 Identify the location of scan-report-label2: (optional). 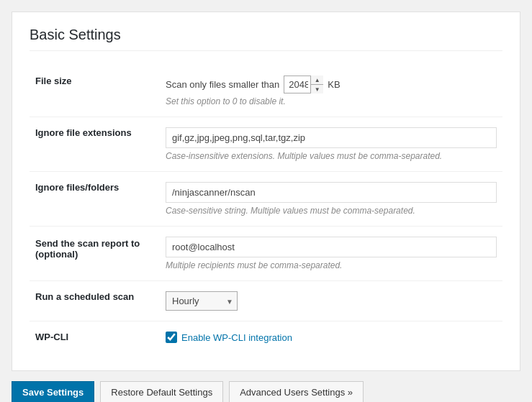
(56, 255).